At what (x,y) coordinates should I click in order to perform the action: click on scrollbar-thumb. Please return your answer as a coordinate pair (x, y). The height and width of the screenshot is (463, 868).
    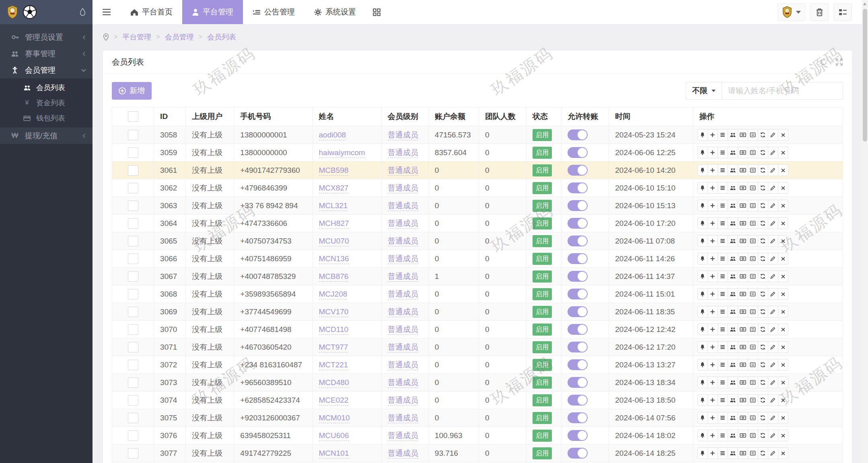
    Looking at the image, I should click on (865, 75).